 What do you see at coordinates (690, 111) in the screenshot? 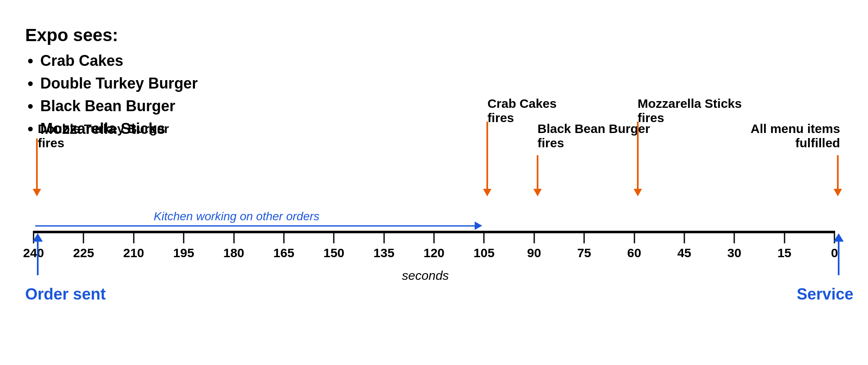
I see `mozzarella-fires-label: Mozzarella Sticks fires` at bounding box center [690, 111].